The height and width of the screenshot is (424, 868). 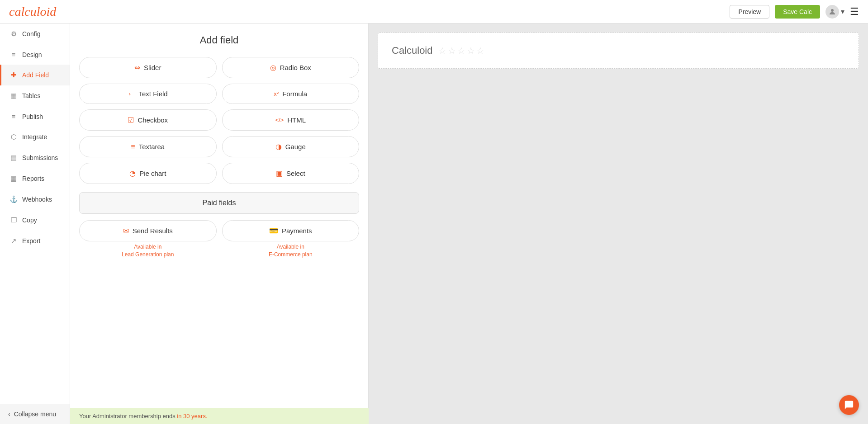 What do you see at coordinates (9, 414) in the screenshot?
I see `collapse-icon: ‹` at bounding box center [9, 414].